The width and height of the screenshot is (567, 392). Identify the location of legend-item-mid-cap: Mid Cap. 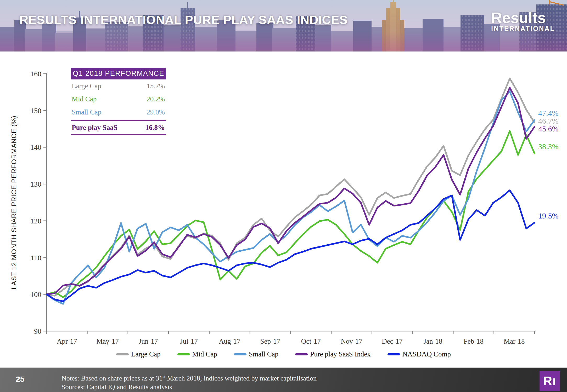
(197, 354).